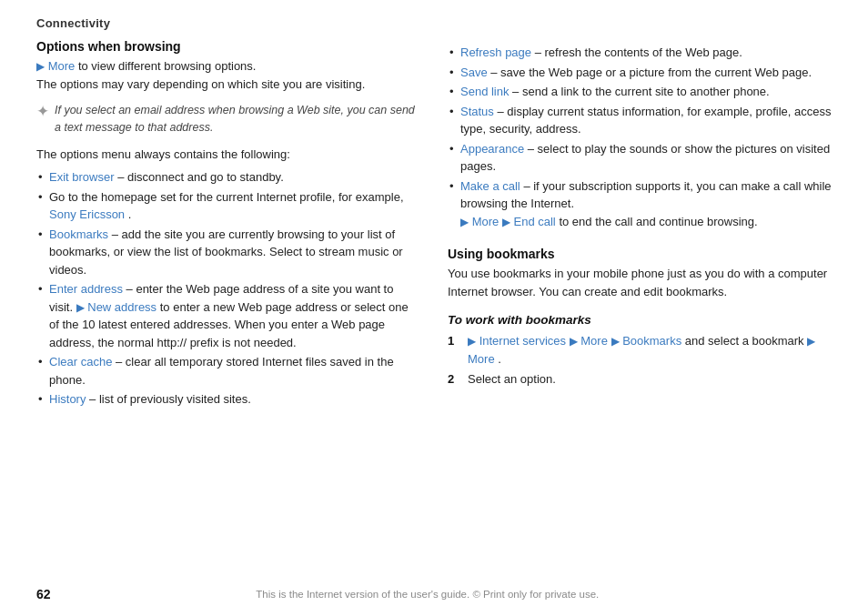 This screenshot has height=616, width=868. I want to click on list-item: Bookmarks – add the site you are current…, so click(228, 253).